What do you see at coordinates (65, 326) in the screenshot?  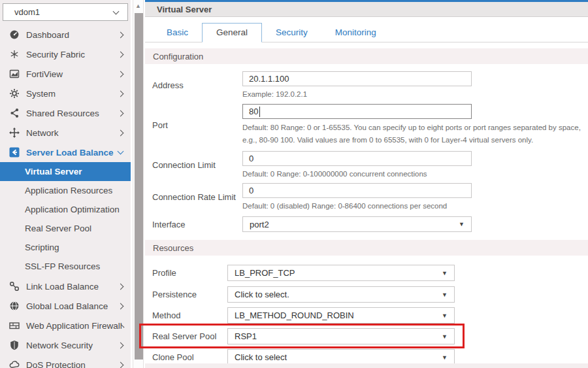 I see `sidebar-item-web-application-firewall: Web Application Firewall` at bounding box center [65, 326].